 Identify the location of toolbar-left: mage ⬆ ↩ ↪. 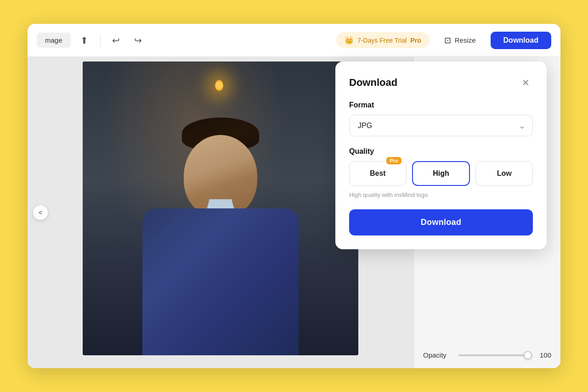
(184, 40).